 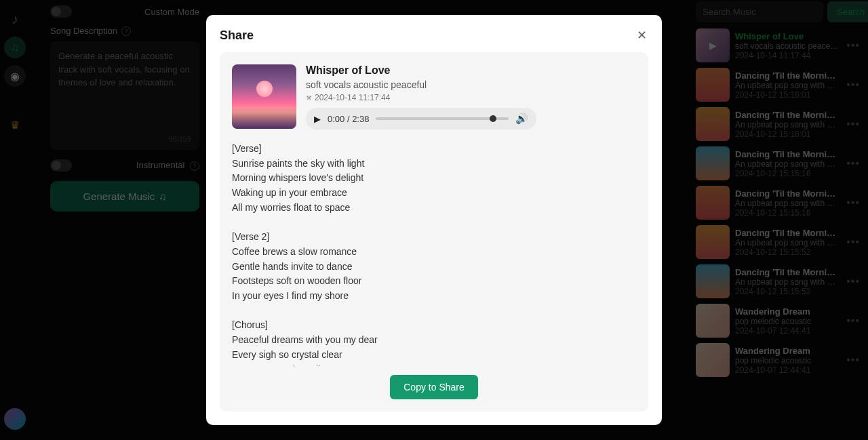 I want to click on song-title: Whisper of Love, so click(x=471, y=71).